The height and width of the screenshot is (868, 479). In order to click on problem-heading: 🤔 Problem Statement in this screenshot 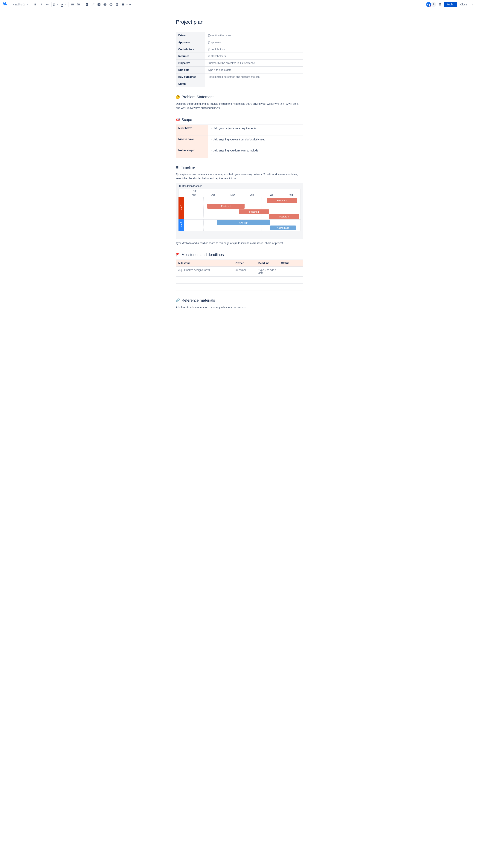, I will do `click(239, 97)`.